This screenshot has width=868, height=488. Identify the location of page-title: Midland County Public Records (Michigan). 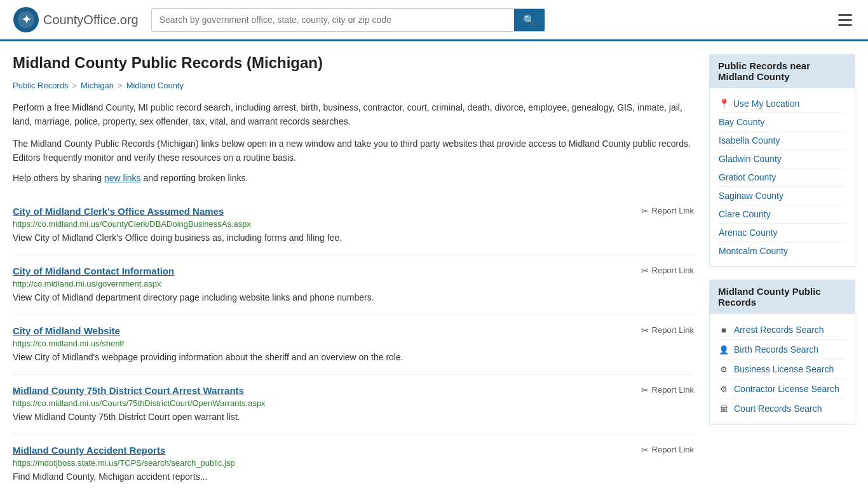
(353, 63).